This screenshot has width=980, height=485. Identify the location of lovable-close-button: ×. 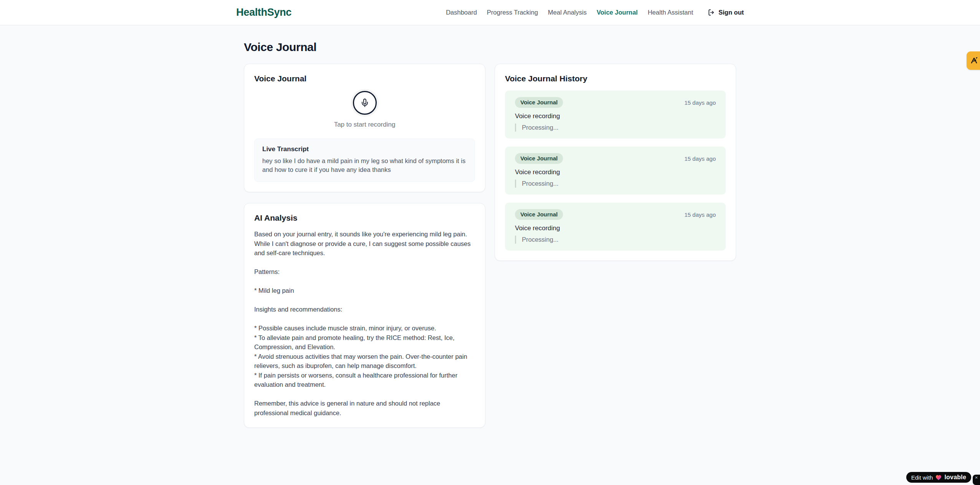
(976, 480).